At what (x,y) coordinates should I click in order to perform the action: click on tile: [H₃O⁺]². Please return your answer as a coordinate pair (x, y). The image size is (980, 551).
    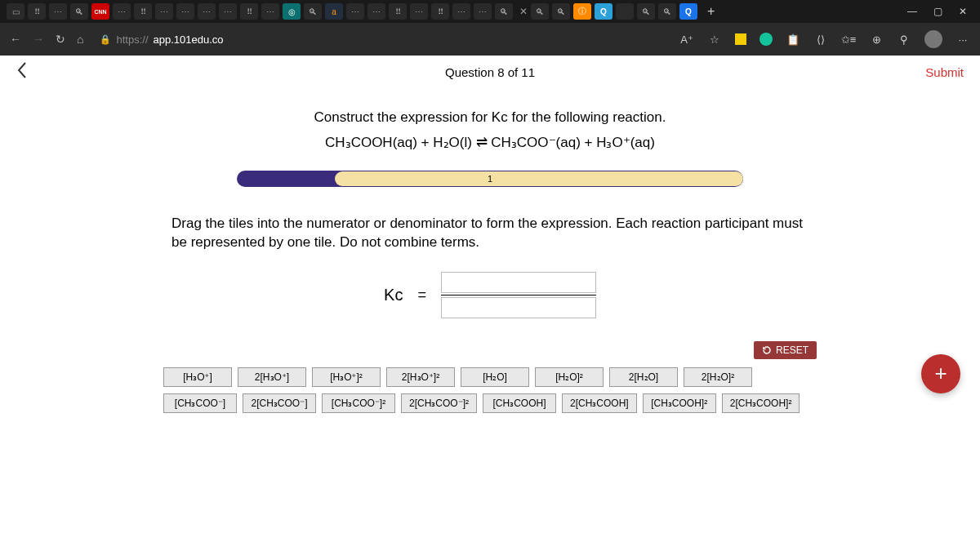
    Looking at the image, I should click on (346, 377).